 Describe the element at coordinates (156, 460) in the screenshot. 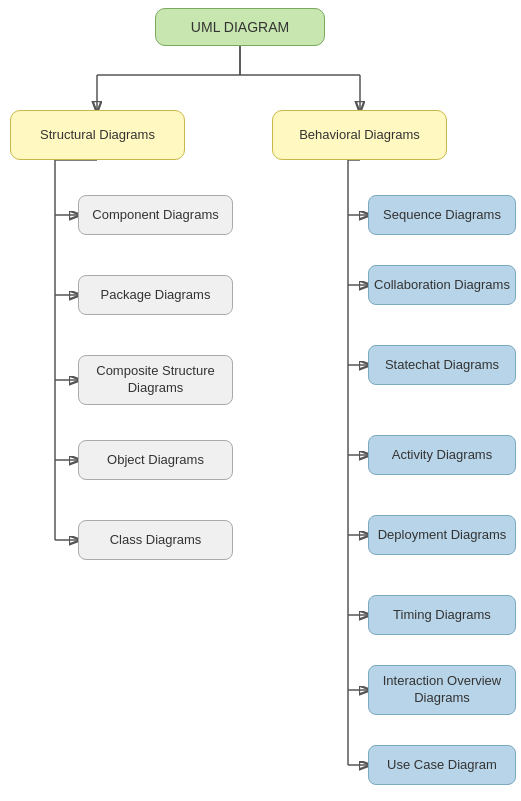

I see `object-diagrams-node: Object Diagrams` at that location.